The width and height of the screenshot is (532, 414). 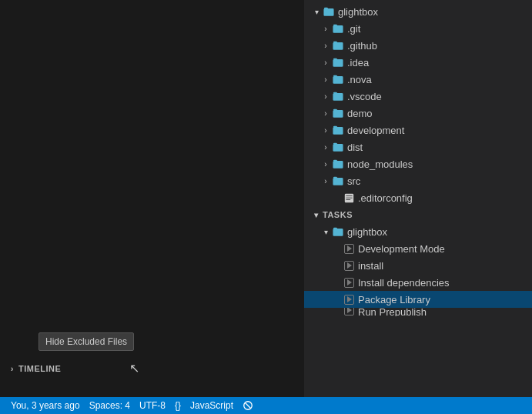 What do you see at coordinates (266, 406) in the screenshot?
I see `status-bar: You, 3 years ago Spaces: 4 UTF-8 {} Java…` at bounding box center [266, 406].